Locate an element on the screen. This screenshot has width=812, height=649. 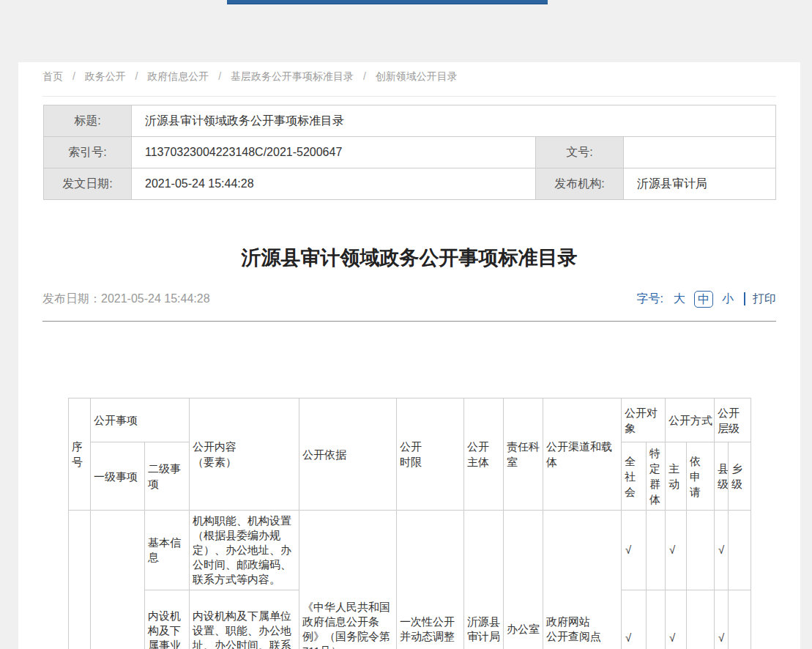
catalog-header-level: 公开 层级 is located at coordinates (733, 420).